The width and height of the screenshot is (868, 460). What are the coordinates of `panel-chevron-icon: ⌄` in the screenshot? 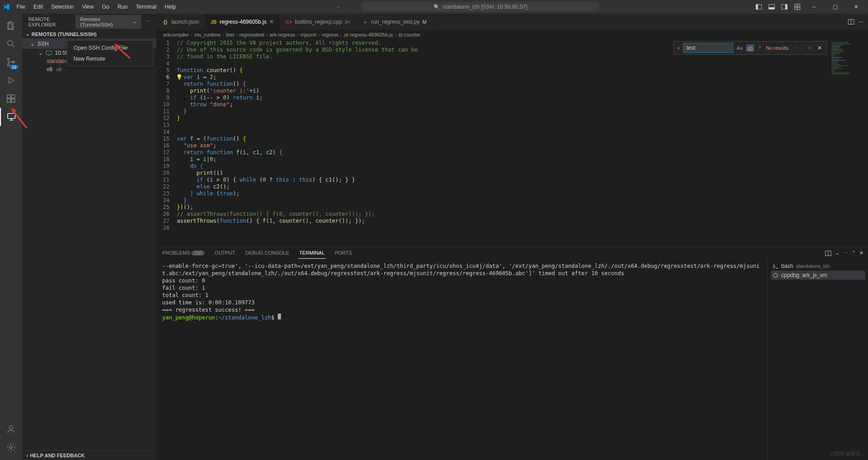 It's located at (837, 253).